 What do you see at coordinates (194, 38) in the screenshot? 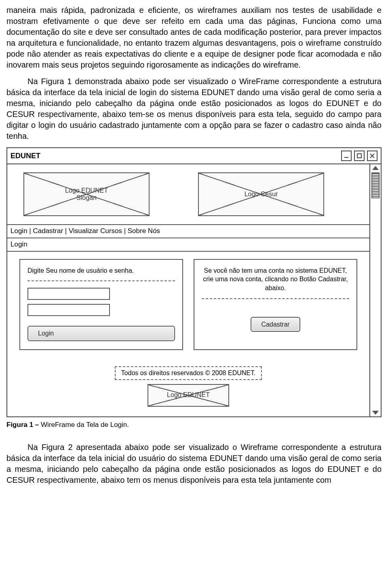
I see `body-paragraph-1: maneira mais rápida, padronizada e efici…` at bounding box center [194, 38].